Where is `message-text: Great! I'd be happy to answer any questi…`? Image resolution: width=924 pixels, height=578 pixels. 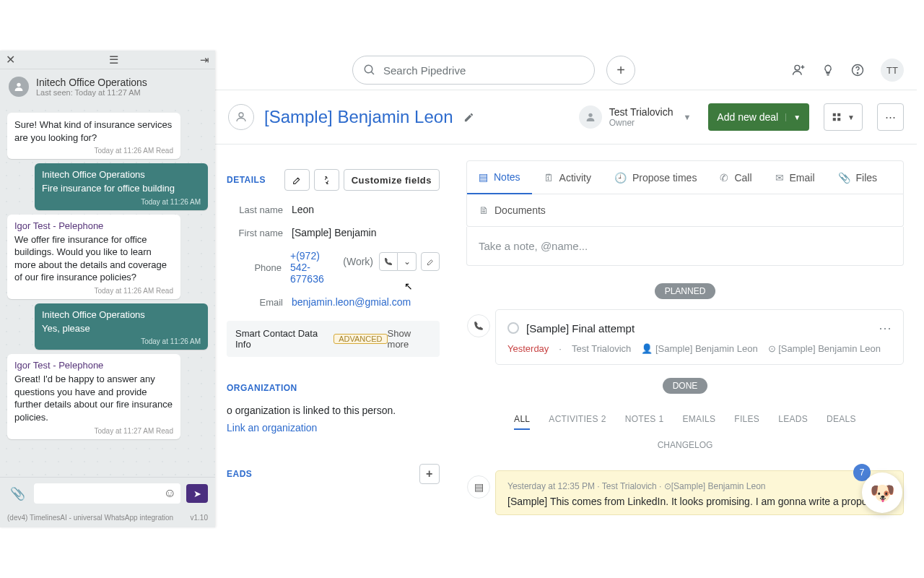
message-text: Great! I'd be happy to answer any questi… is located at coordinates (94, 398).